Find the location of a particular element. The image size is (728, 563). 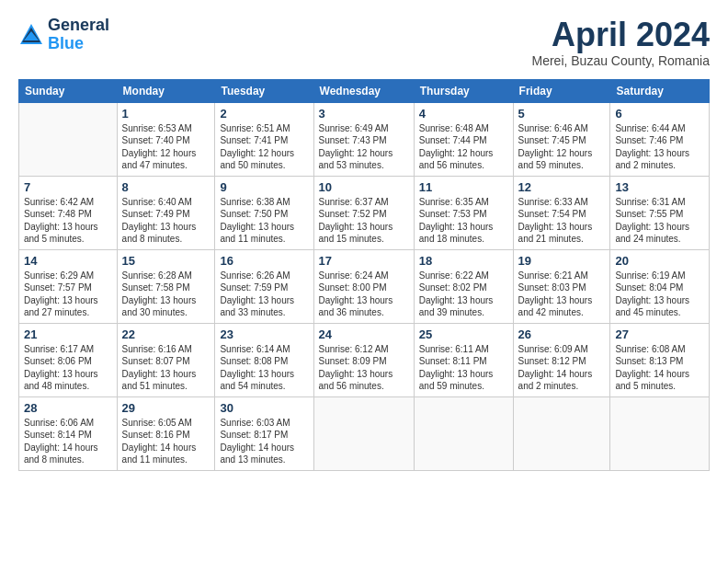

calendar-cell: 18Sunrise: 6:22 AMSunset: 8:02 PMDayligh… is located at coordinates (463, 286).